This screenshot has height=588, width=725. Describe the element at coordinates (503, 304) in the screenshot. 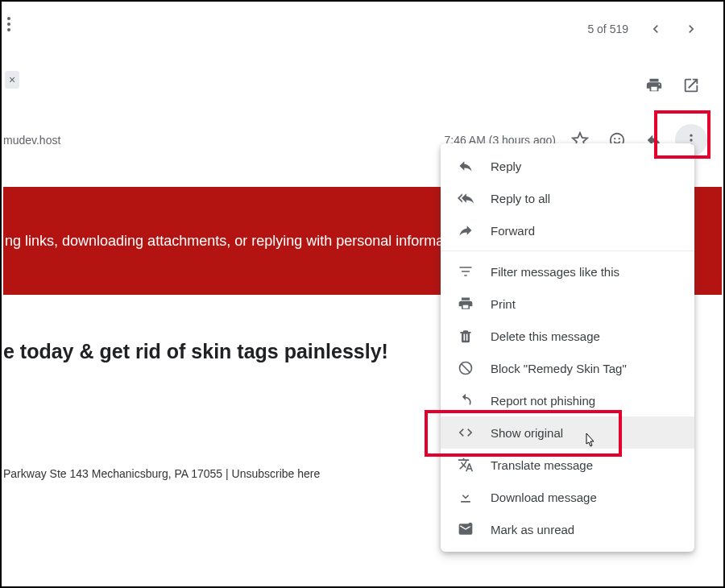

I see `menu-print-label: Print` at that location.